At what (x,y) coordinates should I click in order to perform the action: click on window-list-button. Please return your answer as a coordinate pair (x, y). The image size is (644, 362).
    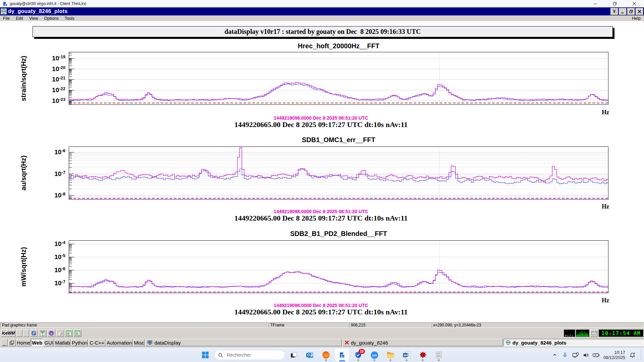
    Looking at the image, I should click on (12, 343).